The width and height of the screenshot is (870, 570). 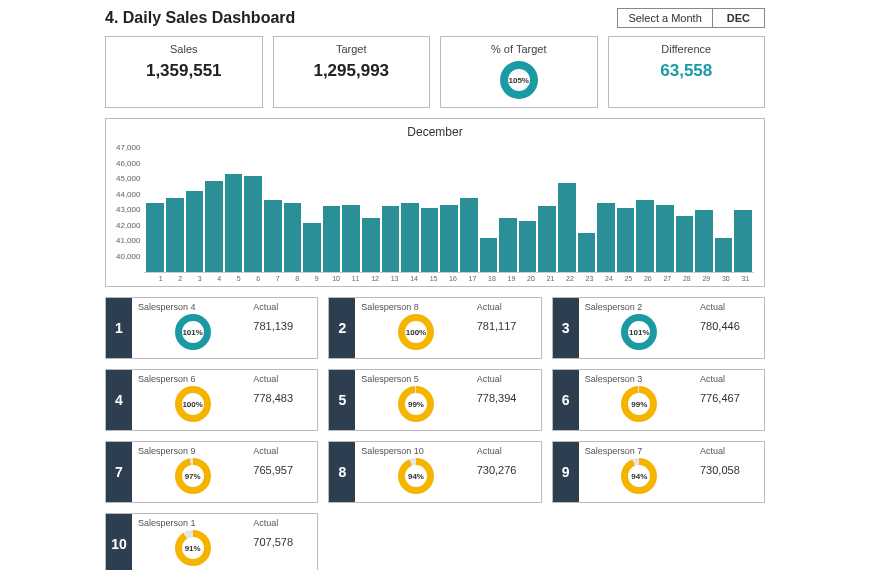 What do you see at coordinates (658, 400) in the screenshot?
I see `salesperson-card: 6Salesperson 399%Actual776,467` at bounding box center [658, 400].